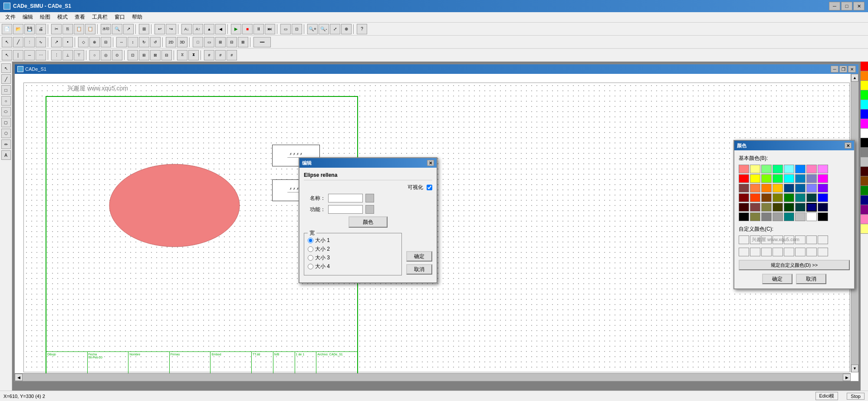 Image resolution: width=868 pixels, height=401 pixels. What do you see at coordinates (419, 256) in the screenshot?
I see `edit-ok-button: 确定` at bounding box center [419, 256].